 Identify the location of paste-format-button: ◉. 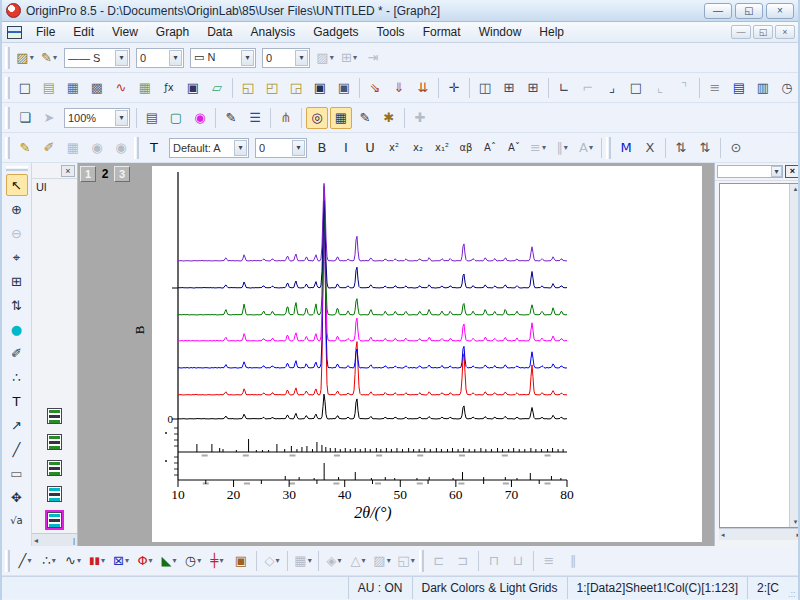
(97, 148).